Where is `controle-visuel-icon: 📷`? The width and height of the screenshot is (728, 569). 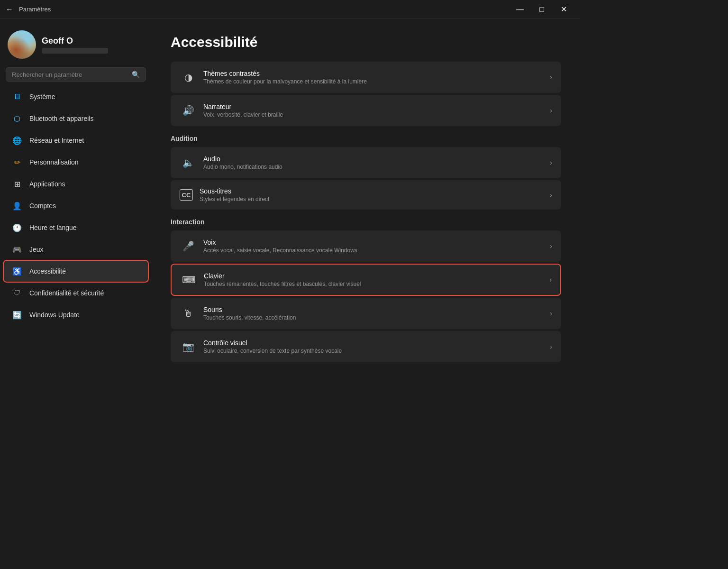 controle-visuel-icon: 📷 is located at coordinates (188, 347).